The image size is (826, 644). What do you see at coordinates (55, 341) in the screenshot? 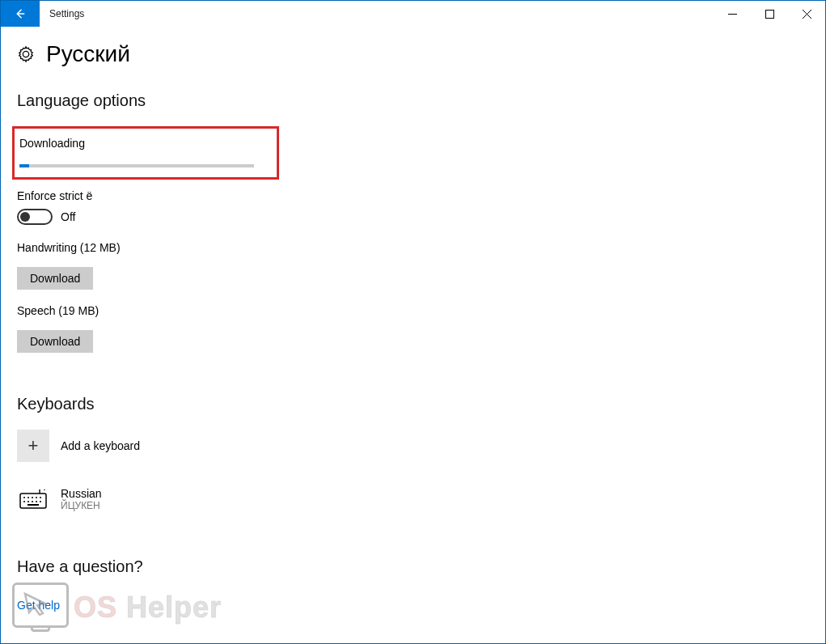
I see `speech-download-button: Download` at bounding box center [55, 341].